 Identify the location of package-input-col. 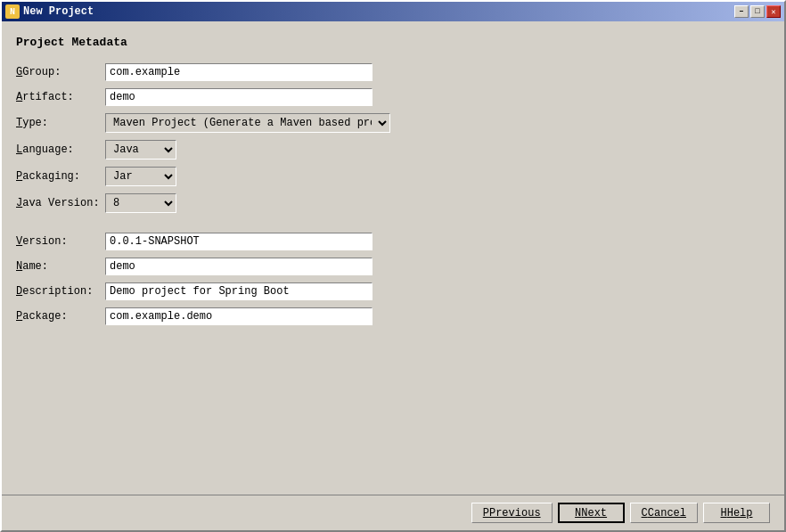
(438, 316).